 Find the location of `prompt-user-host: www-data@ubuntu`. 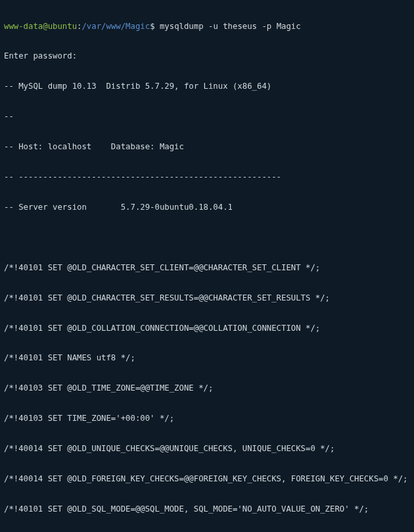

prompt-user-host: www-data@ubuntu is located at coordinates (41, 26).